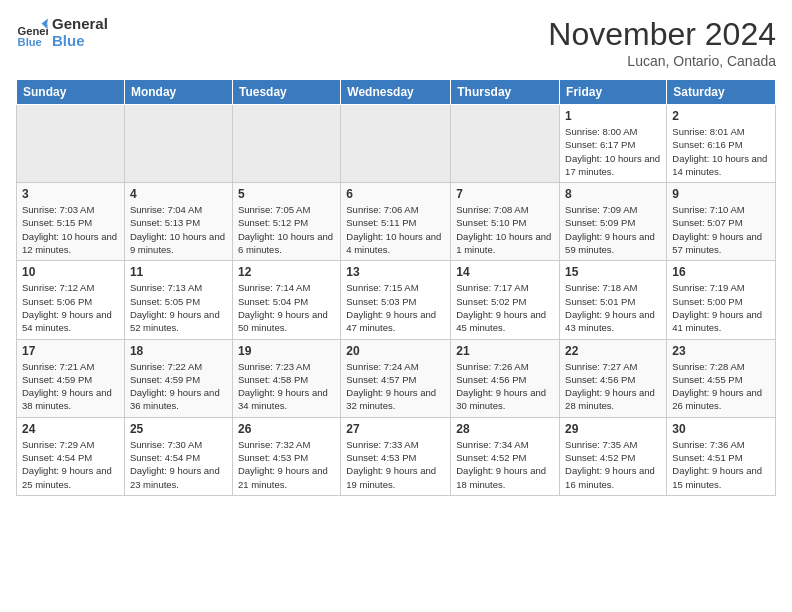 The height and width of the screenshot is (612, 792). What do you see at coordinates (286, 92) in the screenshot?
I see `weekday-header: Tuesday` at bounding box center [286, 92].